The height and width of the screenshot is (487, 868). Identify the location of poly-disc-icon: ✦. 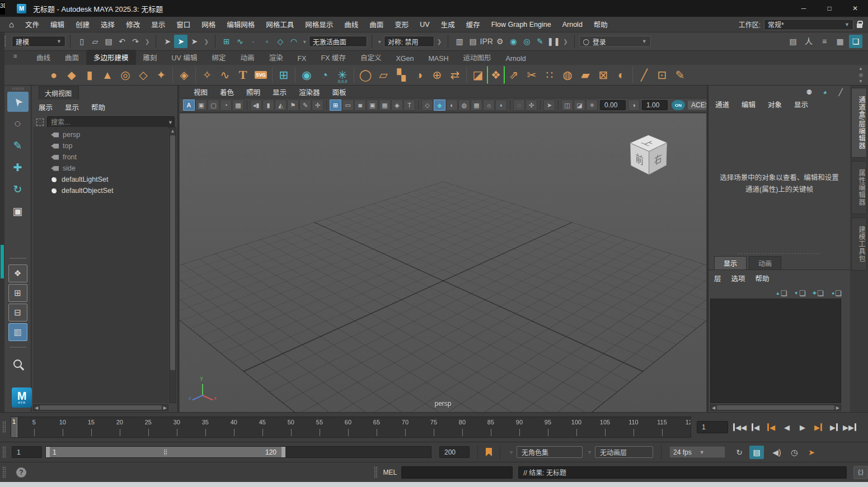
(161, 75).